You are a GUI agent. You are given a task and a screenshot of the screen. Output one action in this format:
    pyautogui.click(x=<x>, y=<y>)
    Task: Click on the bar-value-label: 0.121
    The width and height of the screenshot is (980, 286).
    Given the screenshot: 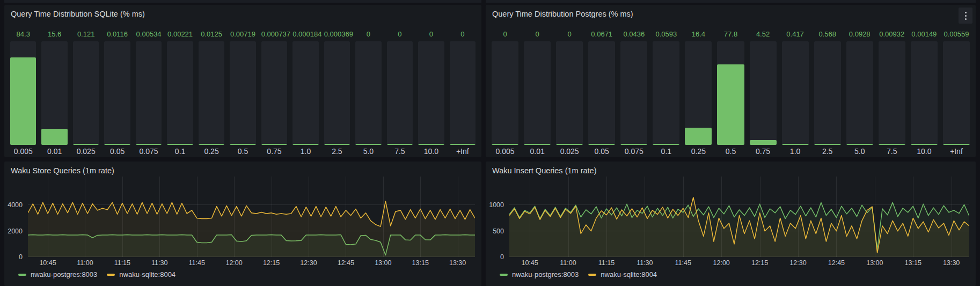 What is the action you would take?
    pyautogui.click(x=86, y=35)
    